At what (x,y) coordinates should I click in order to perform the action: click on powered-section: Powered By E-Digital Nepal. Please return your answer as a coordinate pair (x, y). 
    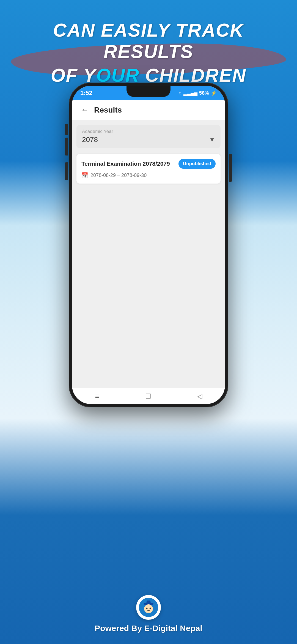
    Looking at the image, I should click on (148, 614).